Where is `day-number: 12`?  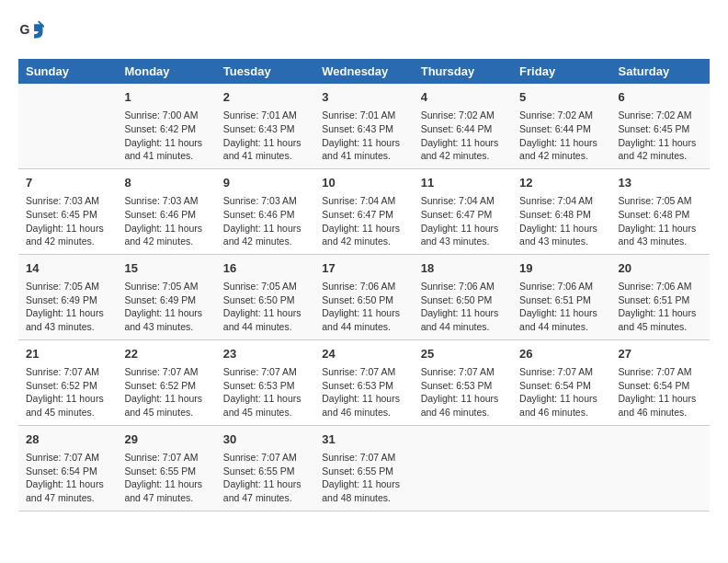
day-number: 12 is located at coordinates (561, 183).